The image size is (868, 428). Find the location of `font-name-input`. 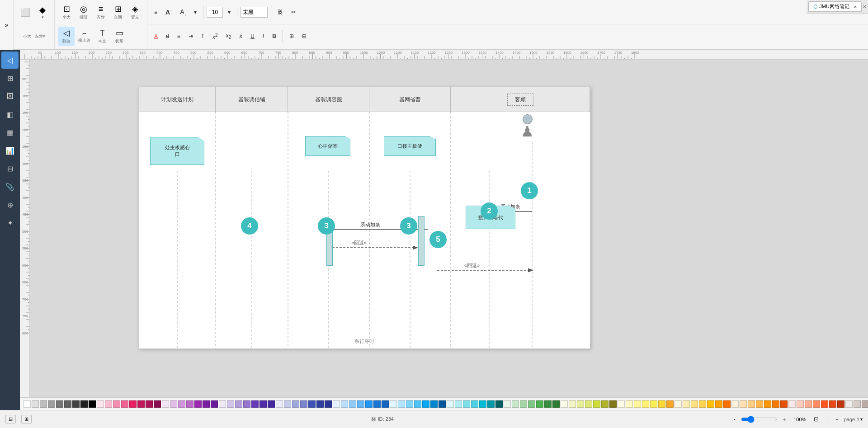

font-name-input is located at coordinates (254, 12).